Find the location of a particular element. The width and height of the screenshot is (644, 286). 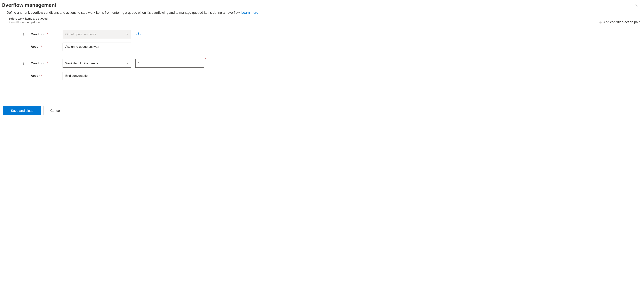

close-icon is located at coordinates (636, 6).